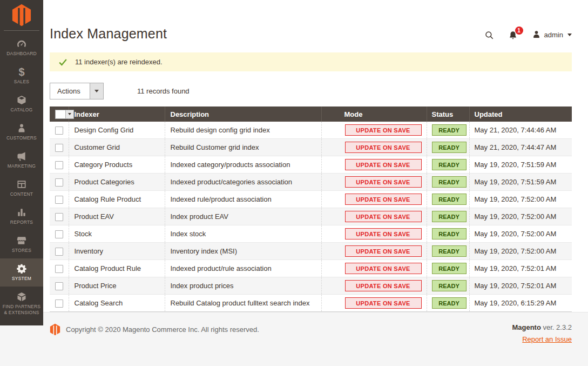 Image resolution: width=588 pixels, height=366 pixels. What do you see at coordinates (22, 160) in the screenshot?
I see `sidebar-item-marketing: MARKETING` at bounding box center [22, 160].